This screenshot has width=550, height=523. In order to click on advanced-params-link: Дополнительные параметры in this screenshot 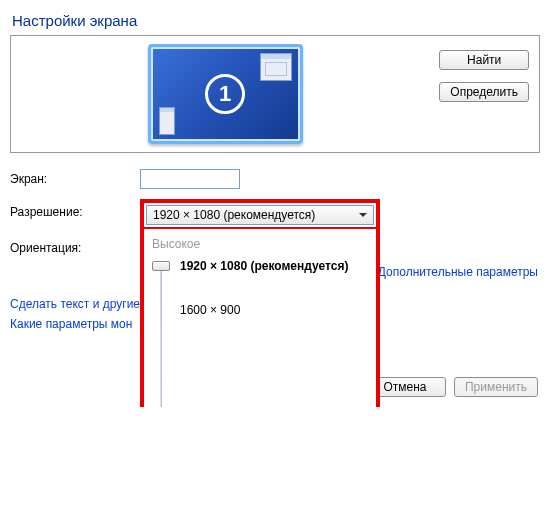, I will do `click(458, 272)`.